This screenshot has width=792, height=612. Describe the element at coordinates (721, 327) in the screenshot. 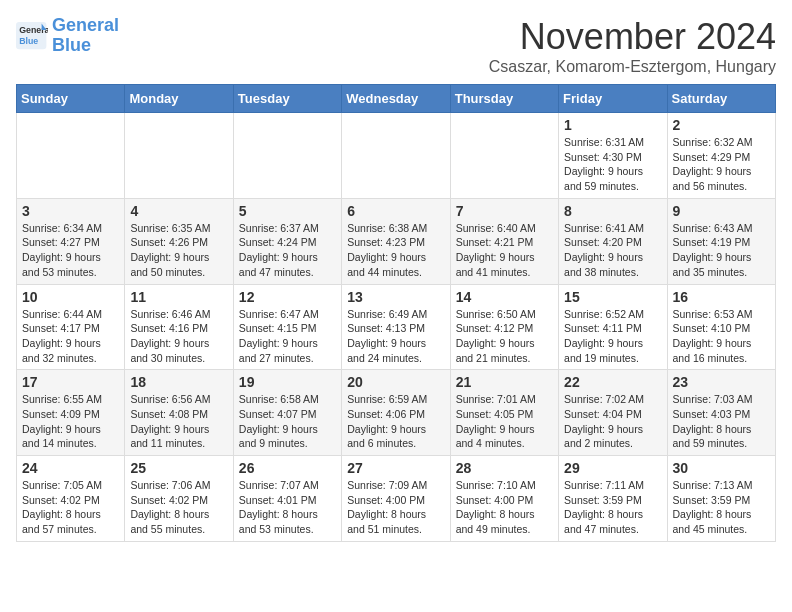

I see `calendar-cell: 16Sunrise: 6:53 AM Sunset: 4:10 PM Dayli…` at that location.